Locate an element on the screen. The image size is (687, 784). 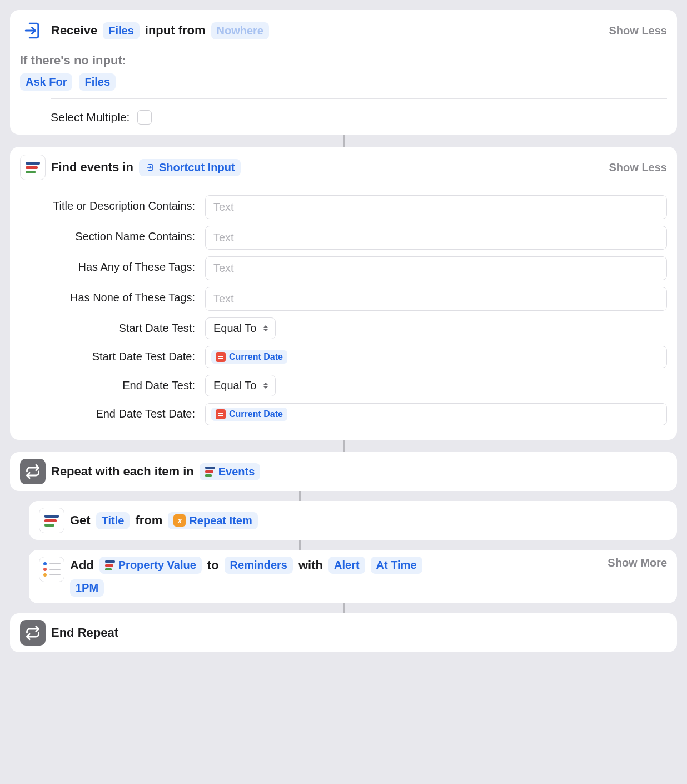
start-date-test-date-label: Start Date Test Date: is located at coordinates (123, 355).